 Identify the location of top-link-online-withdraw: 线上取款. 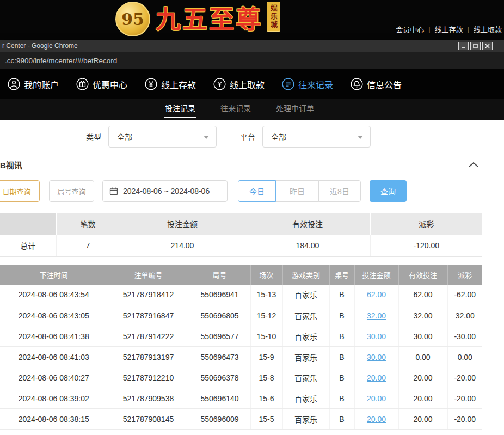
(488, 29).